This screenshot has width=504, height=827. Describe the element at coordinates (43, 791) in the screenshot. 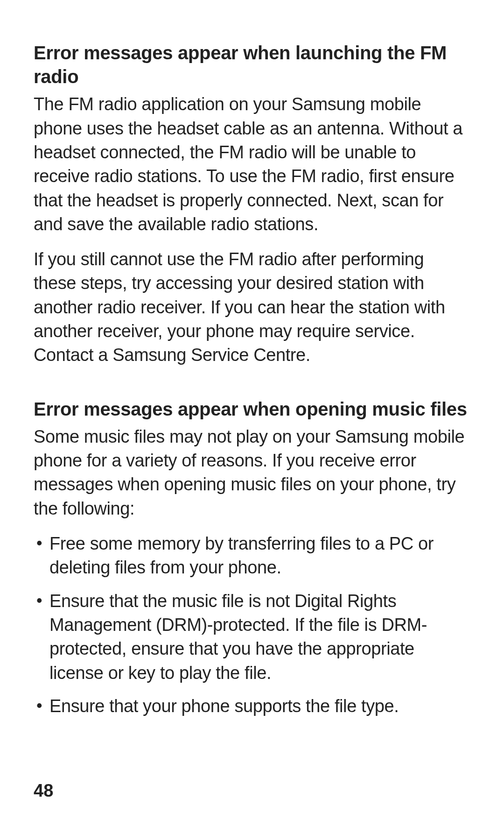

I see `page-number: 48` at that location.